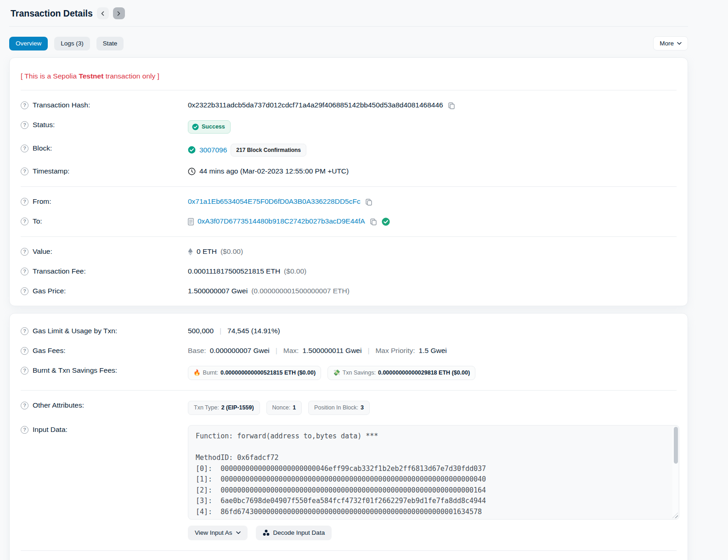  What do you see at coordinates (395, 351) in the screenshot?
I see `max-priority-fee-label: Max Priority:` at bounding box center [395, 351].